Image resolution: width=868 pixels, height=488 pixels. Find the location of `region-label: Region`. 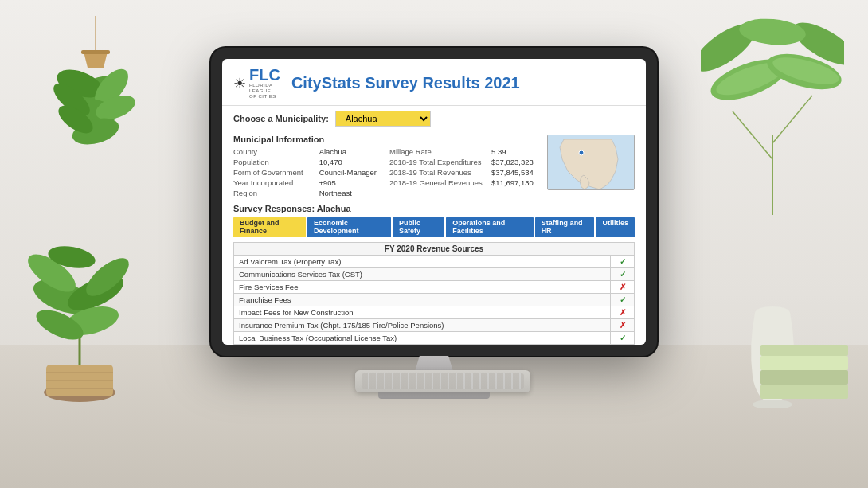

region-label: Region is located at coordinates (268, 193).